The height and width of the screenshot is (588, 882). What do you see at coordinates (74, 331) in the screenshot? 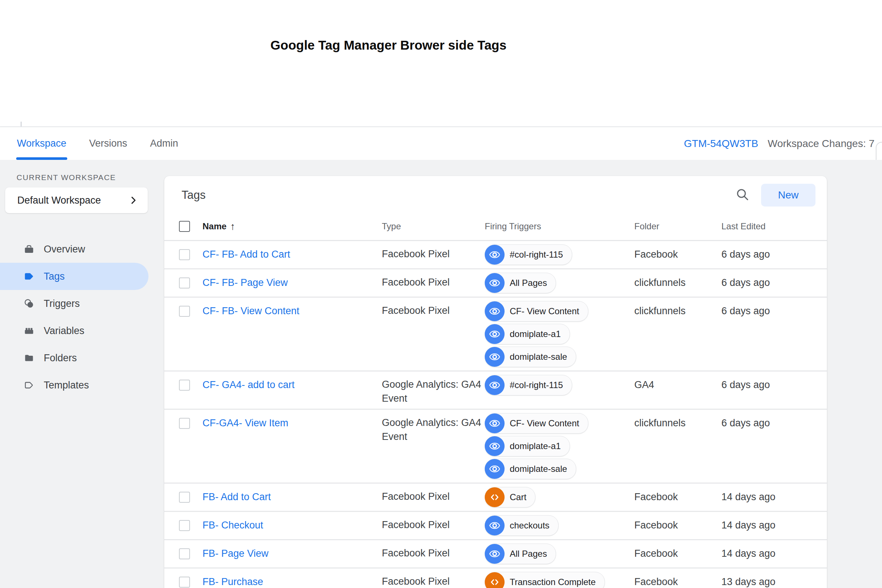
I see `sidebar-item-variables: Variables` at bounding box center [74, 331].